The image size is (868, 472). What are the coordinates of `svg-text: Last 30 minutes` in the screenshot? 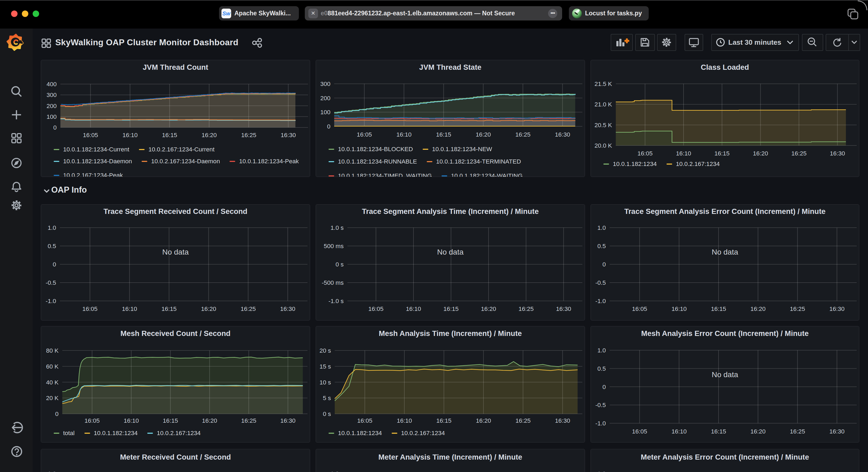 It's located at (755, 42).